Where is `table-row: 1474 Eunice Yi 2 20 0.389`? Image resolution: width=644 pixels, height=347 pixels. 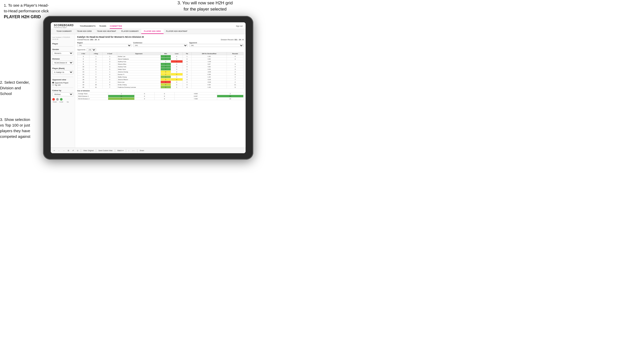 table-row: 1474 Eunice Yi 2 20 0.389 is located at coordinates (160, 74).